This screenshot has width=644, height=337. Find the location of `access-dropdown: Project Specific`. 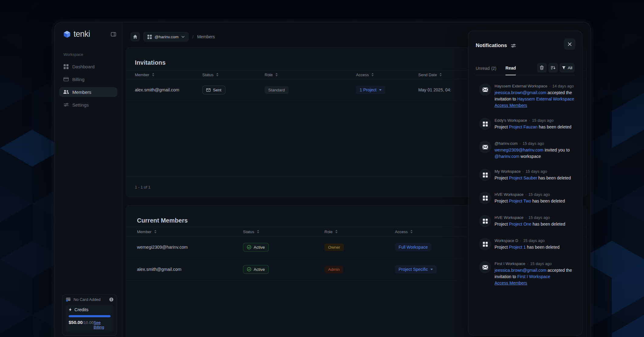

access-dropdown: Project Specific is located at coordinates (416, 269).